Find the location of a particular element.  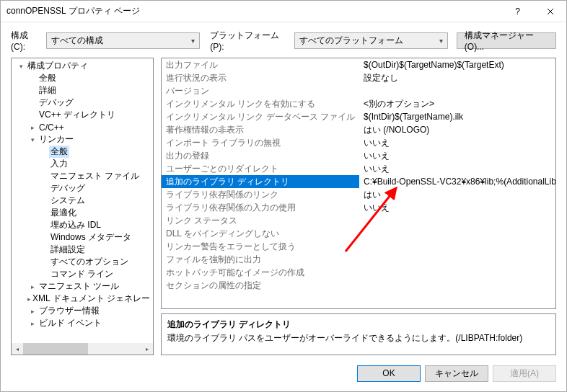

property-row: インクリメンタル リンク データベース ファイル$(IntDir)$(Targe… is located at coordinates (359, 117).